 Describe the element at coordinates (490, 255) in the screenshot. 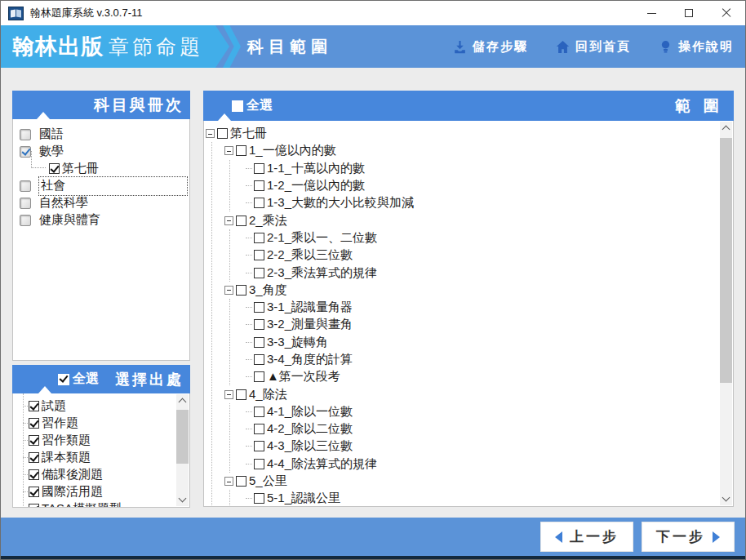

I see `tree-leaf-row: 2-2_乘以三位數` at that location.